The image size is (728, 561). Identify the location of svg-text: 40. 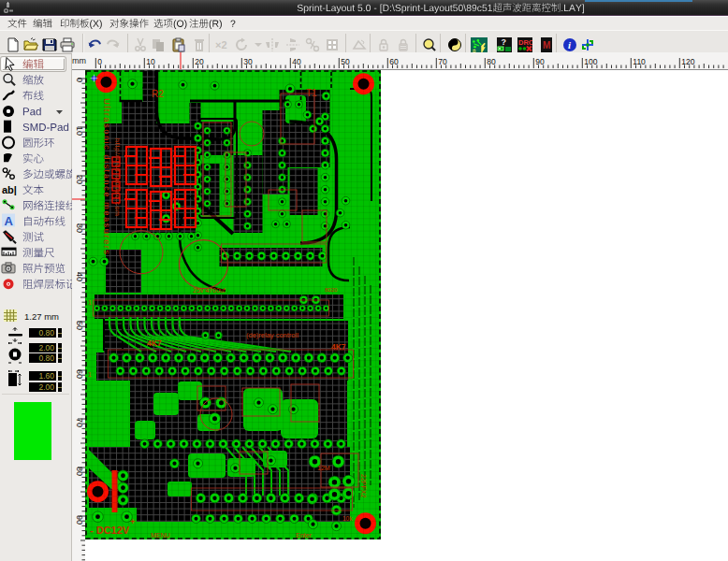
(80, 277).